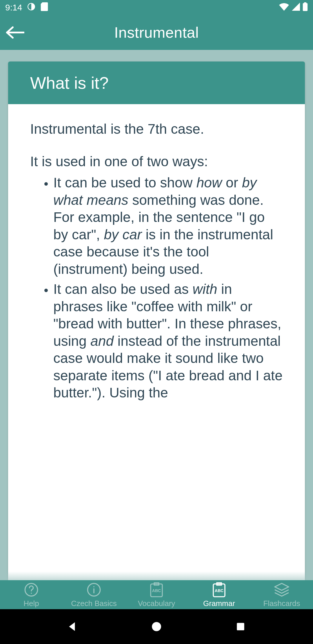 This screenshot has width=313, height=644. What do you see at coordinates (282, 595) in the screenshot?
I see `nav-flashcards: Flashcards` at bounding box center [282, 595].